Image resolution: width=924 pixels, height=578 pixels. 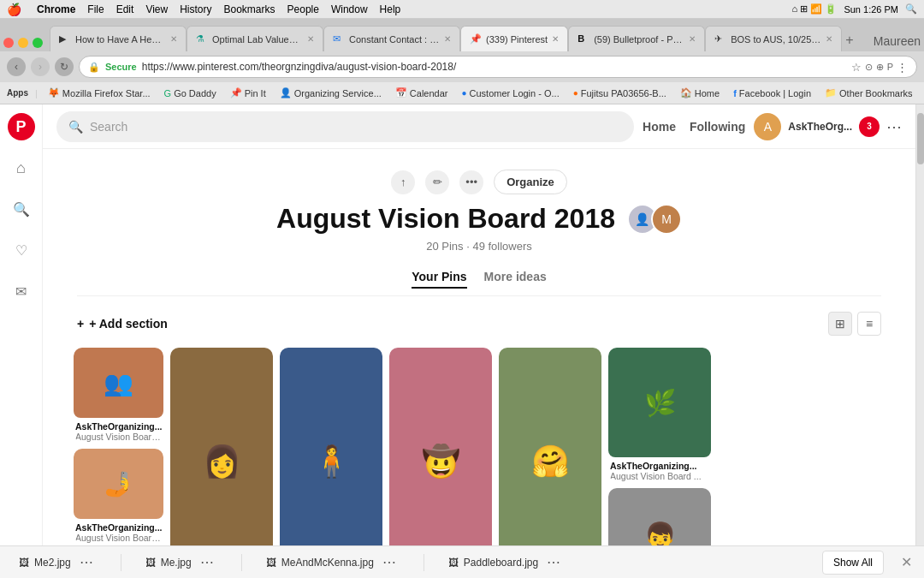 What do you see at coordinates (869, 67) in the screenshot?
I see `extension-icon-1: ⊙` at bounding box center [869, 67].